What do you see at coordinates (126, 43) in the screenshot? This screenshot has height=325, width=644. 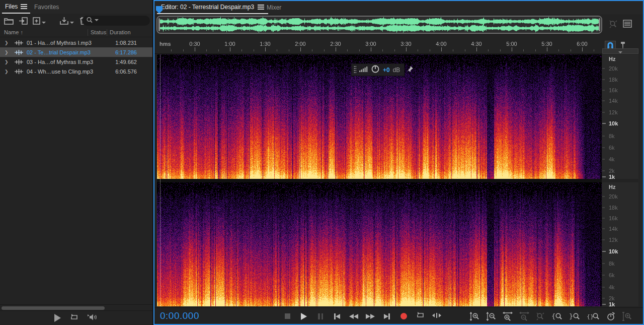 I see `file-duration: 1:08.231` at bounding box center [126, 43].